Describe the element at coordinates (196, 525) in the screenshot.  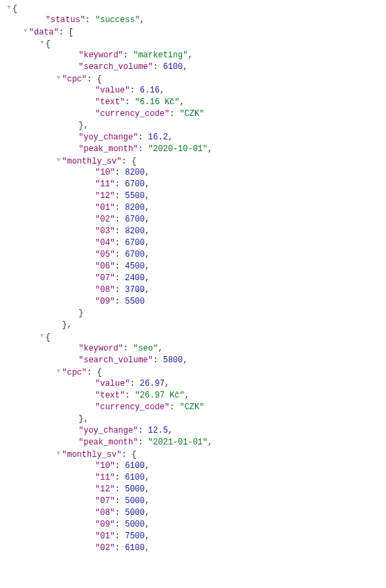
I see `json-line: "09": 5000,` at that location.